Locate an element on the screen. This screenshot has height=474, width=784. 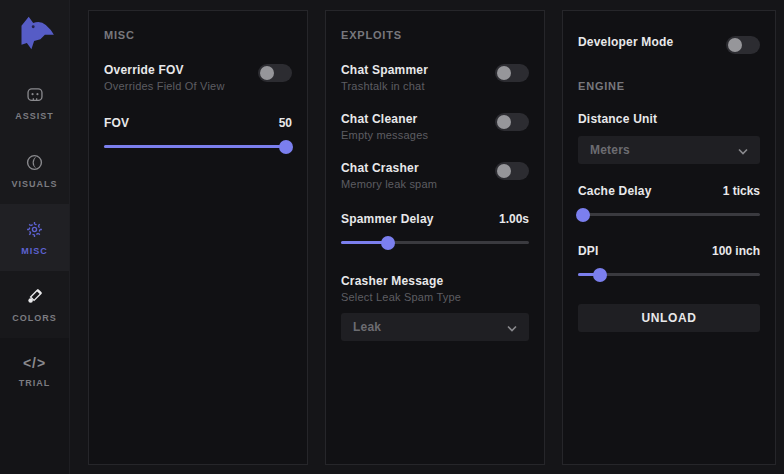
crasher-message-dropdown: Leak is located at coordinates (435, 327).